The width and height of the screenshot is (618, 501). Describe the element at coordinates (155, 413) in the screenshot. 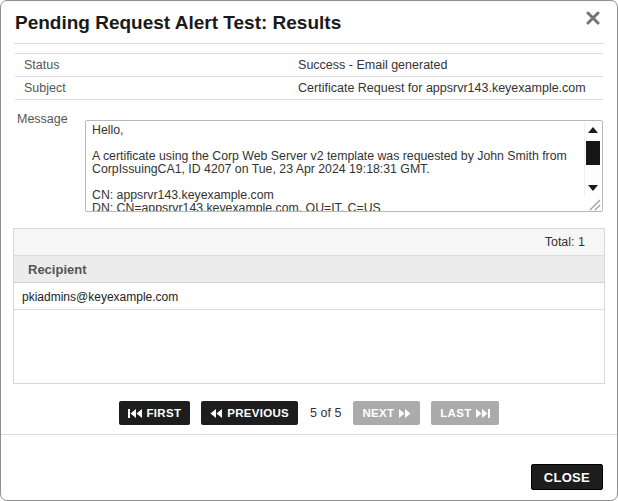

I see `first-page-button: FIRST` at that location.